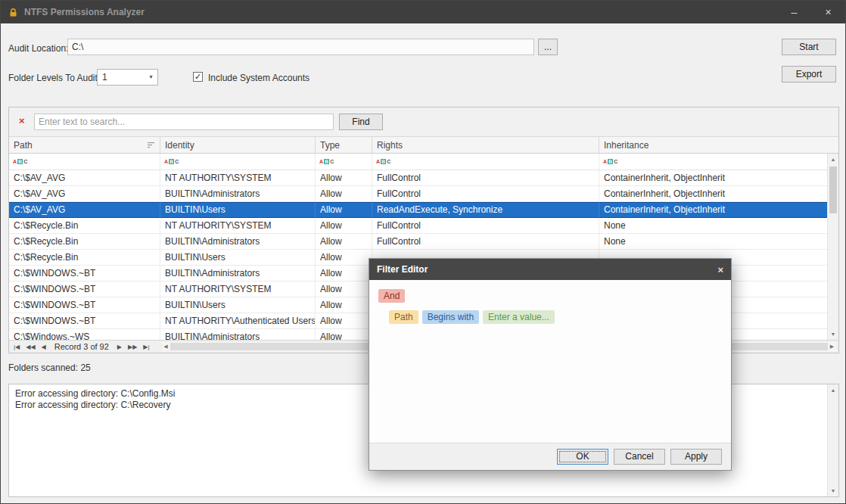  I want to click on filter-cell-identity: ABC, so click(238, 162).